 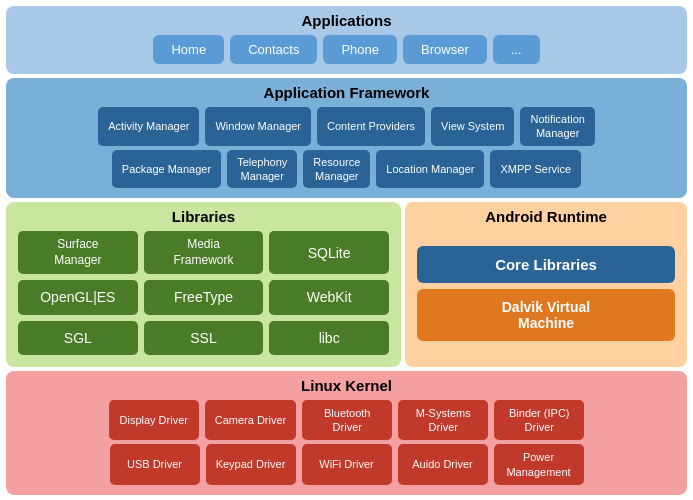 I want to click on btn-opengl: OpenGL|ES, so click(x=78, y=297).